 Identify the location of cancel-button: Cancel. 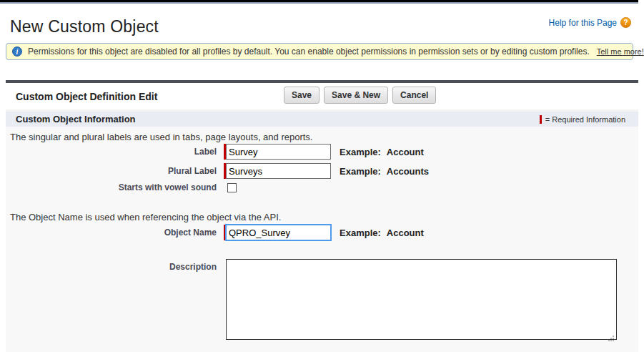
(415, 95).